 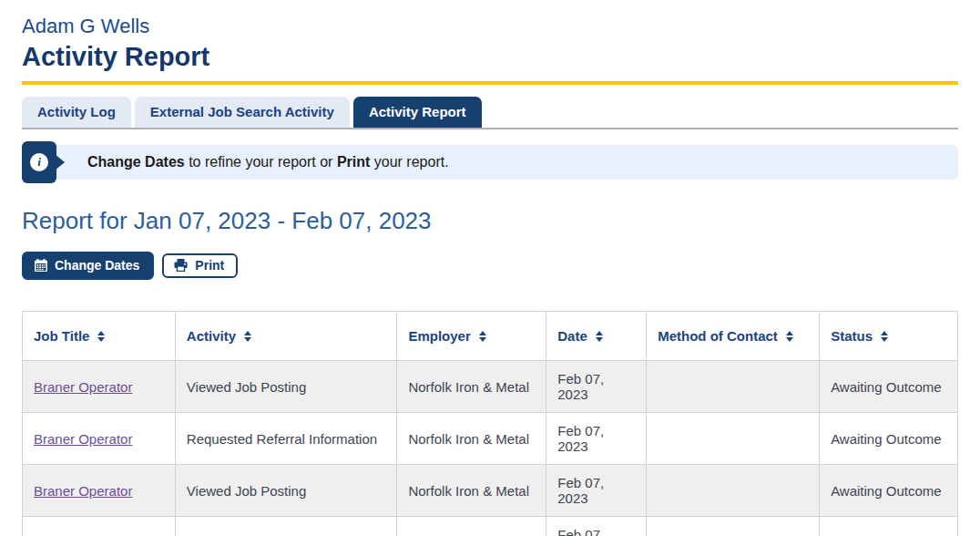 What do you see at coordinates (889, 336) in the screenshot?
I see `column-header-status: Status` at bounding box center [889, 336].